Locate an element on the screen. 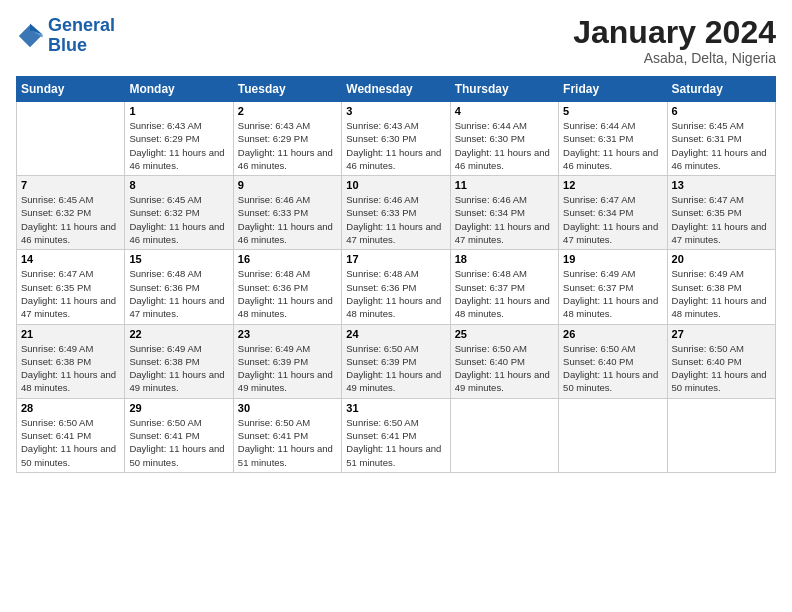  day-number: 30 is located at coordinates (288, 408).